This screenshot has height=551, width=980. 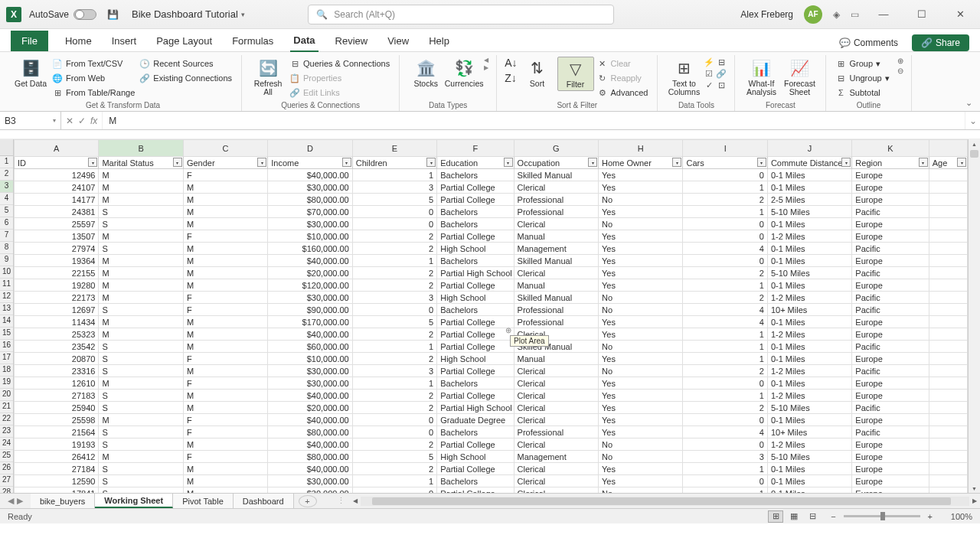 What do you see at coordinates (6, 370) in the screenshot?
I see `row-header: 18` at bounding box center [6, 370].